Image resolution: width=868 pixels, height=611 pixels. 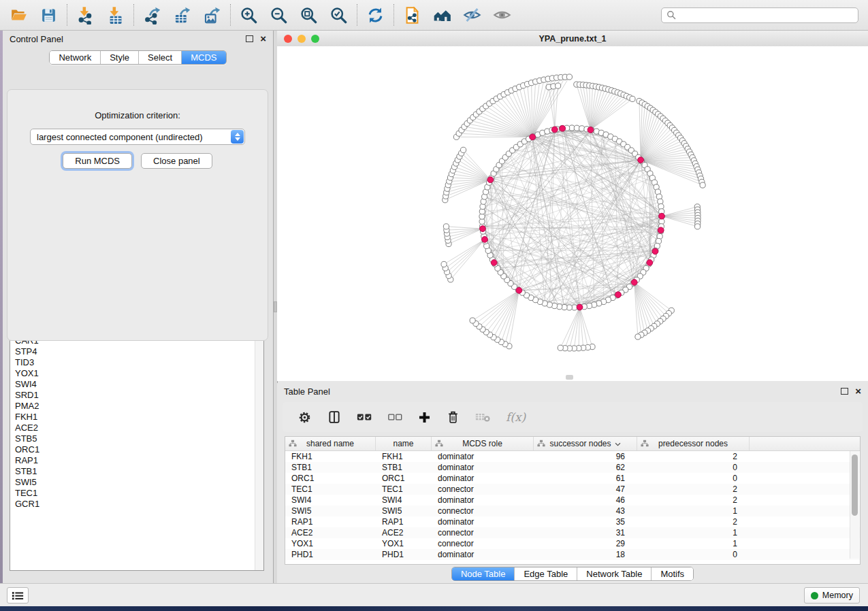 What do you see at coordinates (395, 417) in the screenshot?
I see `deselect-all-button` at bounding box center [395, 417].